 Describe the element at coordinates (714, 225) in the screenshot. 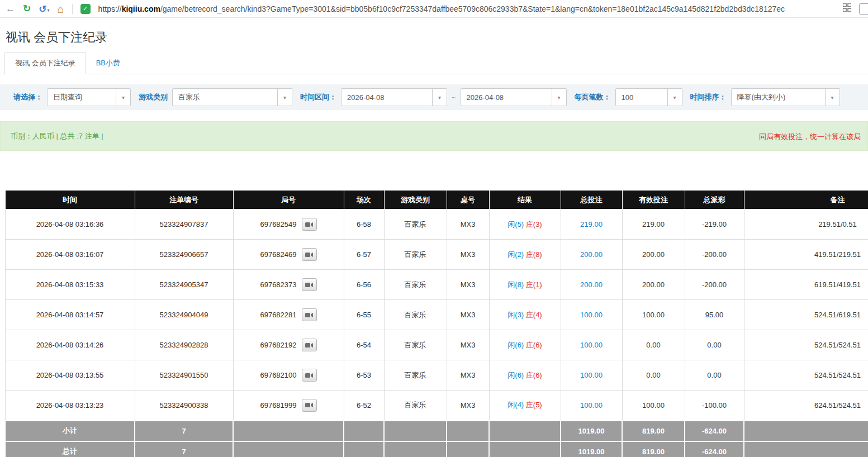

I see `cell-payout: -219.00` at that location.